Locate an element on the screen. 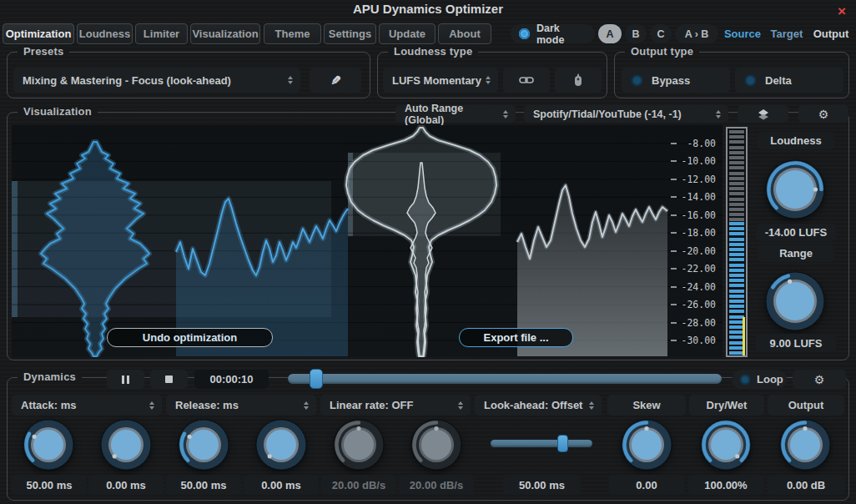 The width and height of the screenshot is (856, 504). playback-position-slider is located at coordinates (505, 379).